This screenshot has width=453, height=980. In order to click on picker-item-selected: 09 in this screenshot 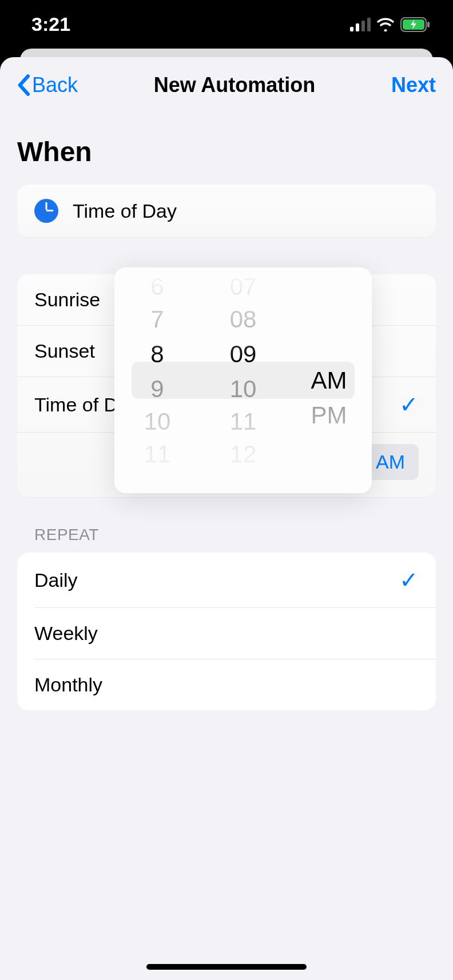, I will do `click(244, 354)`.